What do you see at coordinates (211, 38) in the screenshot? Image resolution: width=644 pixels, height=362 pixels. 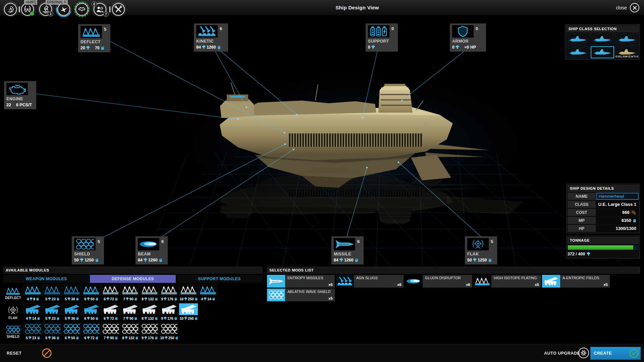 I see `callout-kinetic: 6 KINETIC 84 1260` at bounding box center [211, 38].